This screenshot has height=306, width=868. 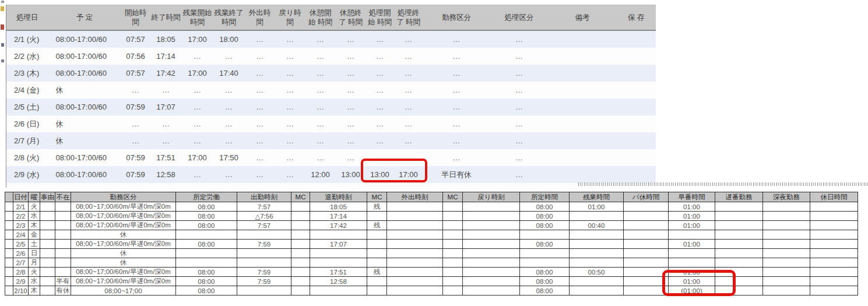 What do you see at coordinates (27, 124) in the screenshot?
I see `cell-processing-date: 2/6 (日)` at bounding box center [27, 124].